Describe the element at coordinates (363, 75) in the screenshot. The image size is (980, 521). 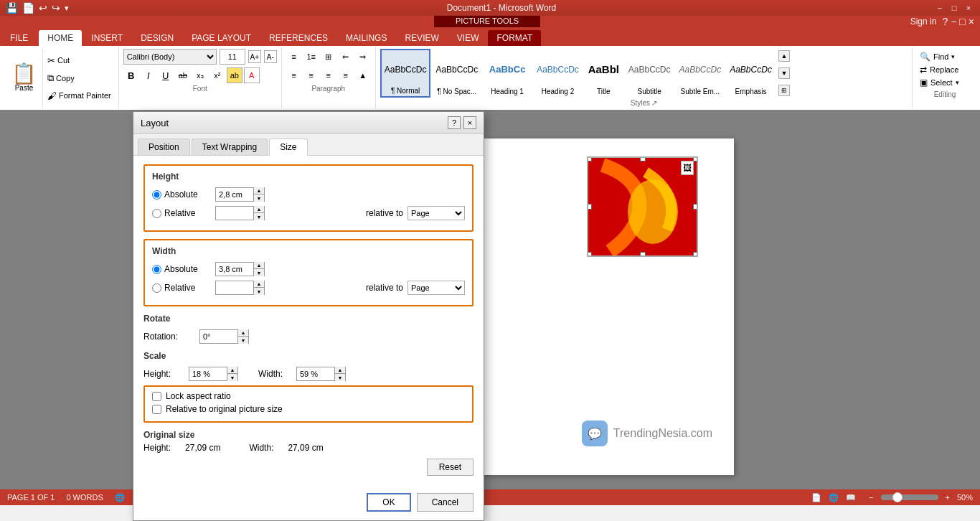
I see `shading-button: ▲` at that location.